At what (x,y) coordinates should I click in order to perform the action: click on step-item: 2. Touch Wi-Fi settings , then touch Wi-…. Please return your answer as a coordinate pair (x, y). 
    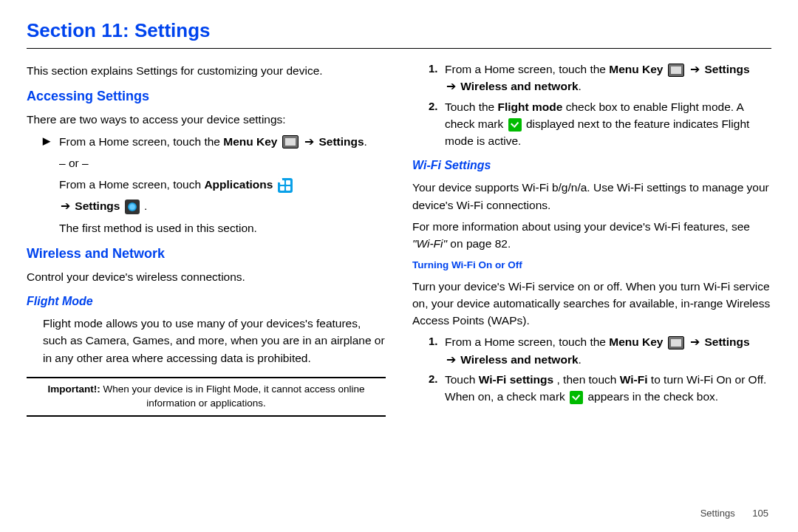
    Looking at the image, I should click on (600, 389).